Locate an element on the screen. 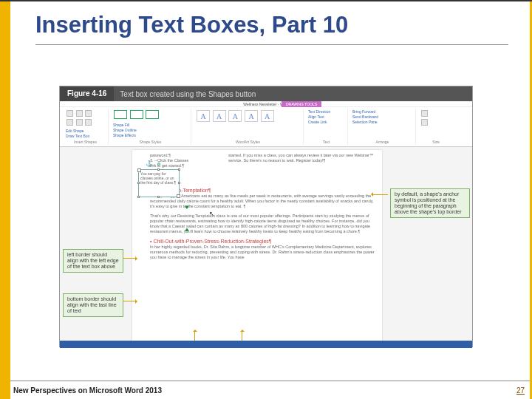 The image size is (532, 399). group-label: WordArt Styles is located at coordinates (248, 142).